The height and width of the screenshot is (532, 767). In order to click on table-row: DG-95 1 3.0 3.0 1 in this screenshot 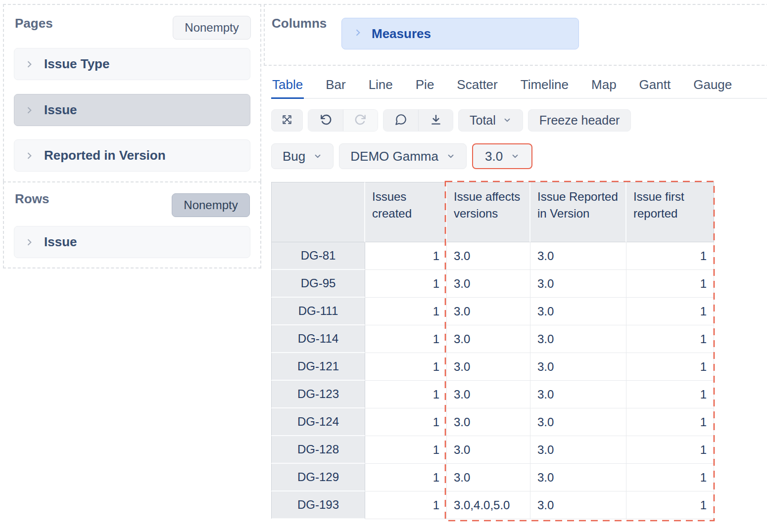, I will do `click(493, 284)`.